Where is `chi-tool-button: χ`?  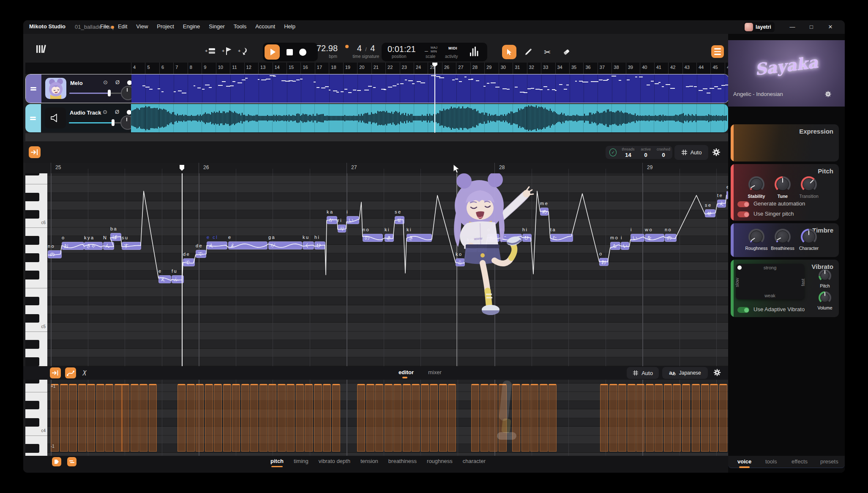 chi-tool-button: χ is located at coordinates (85, 372).